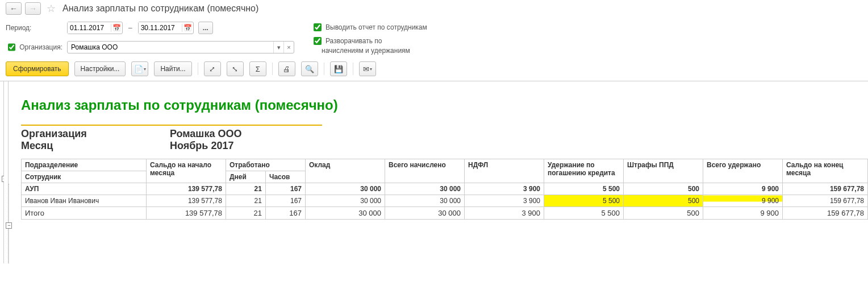 This screenshot has width=868, height=285. I want to click on variants-icon: 📄▾, so click(140, 69).